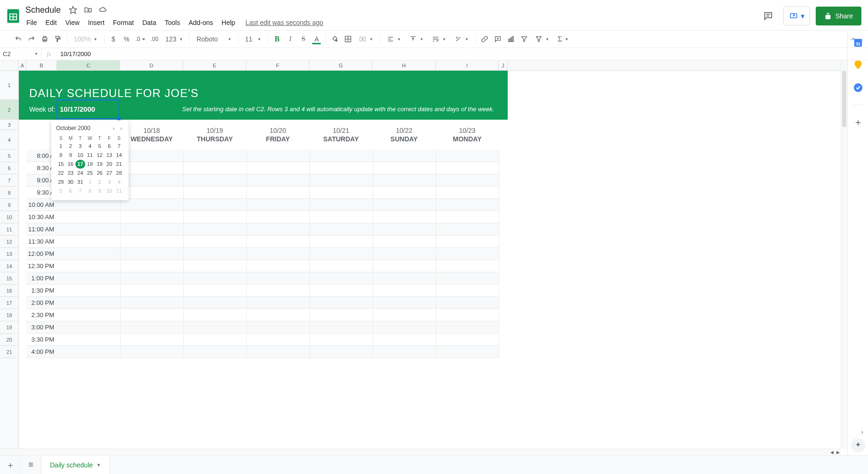 The width and height of the screenshot is (868, 474). What do you see at coordinates (174, 39) in the screenshot?
I see `number-format-dropdown: 123▼` at bounding box center [174, 39].